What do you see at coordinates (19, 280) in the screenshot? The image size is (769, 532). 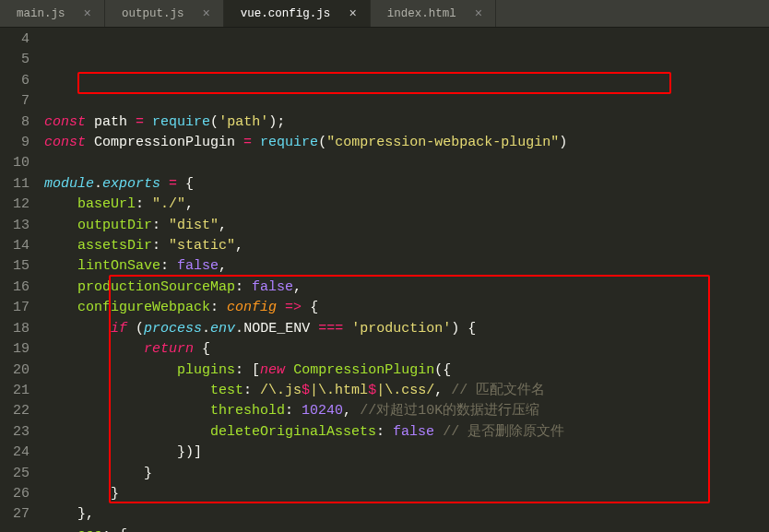 I see `line-gutter: 4567891011121314151617181920212223242526…` at bounding box center [19, 280].